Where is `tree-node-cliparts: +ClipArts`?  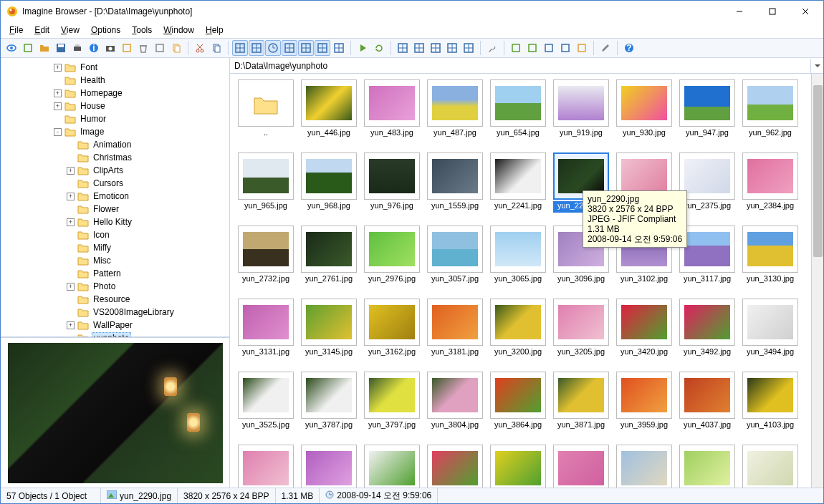
tree-node-cliparts: +ClipArts is located at coordinates (115, 170).